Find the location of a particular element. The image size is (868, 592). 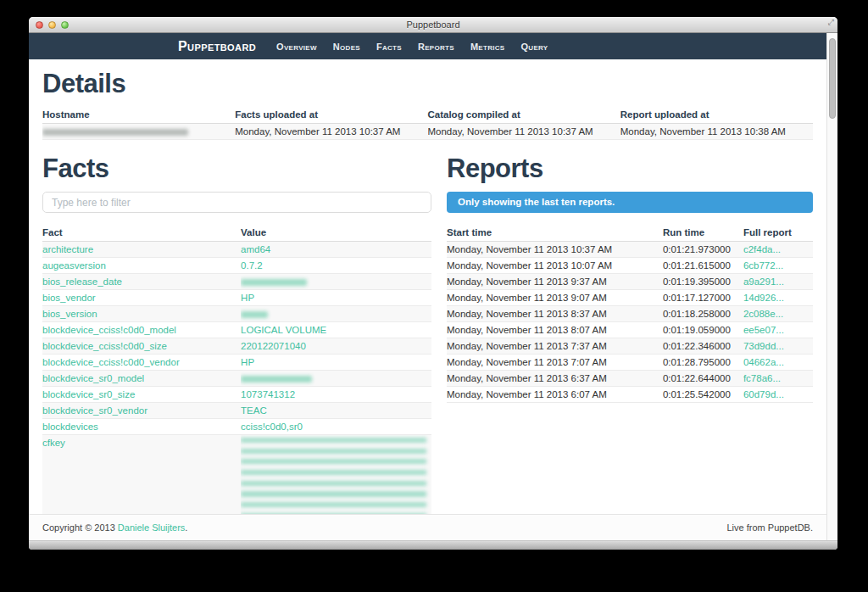

catalog-compiled-cell: Monday, November 11 2013 10:37 AM is located at coordinates (524, 132).